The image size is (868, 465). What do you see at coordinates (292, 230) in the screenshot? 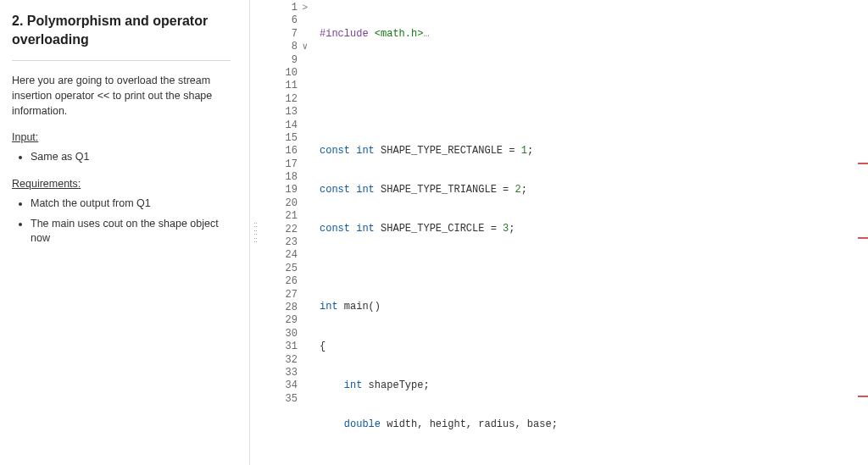
I see `line-number: 22` at bounding box center [292, 230].